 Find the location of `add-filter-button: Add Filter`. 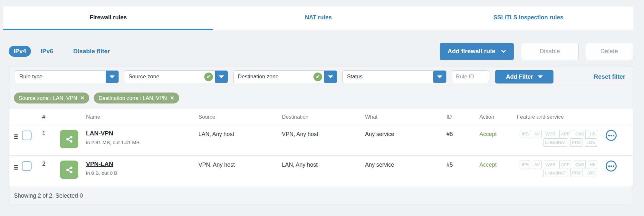

add-filter-button: Add Filter is located at coordinates (524, 77).